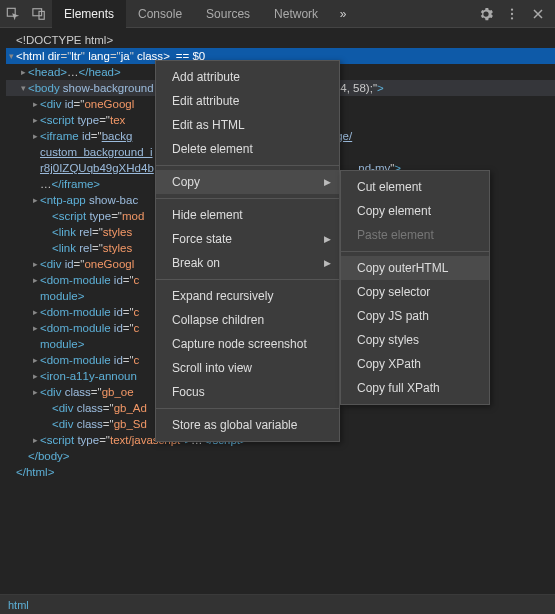 This screenshot has height=614, width=555. Describe the element at coordinates (248, 344) in the screenshot. I see `menu-item-capture-node-screenshot: Capture node screenshot` at that location.